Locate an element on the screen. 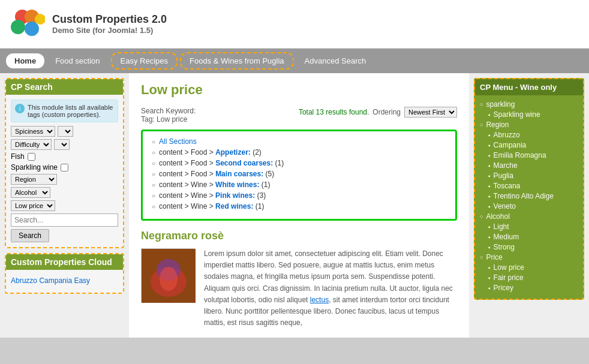  spiciness-select: Spiciness Mild Medium Hot is located at coordinates (33, 131).